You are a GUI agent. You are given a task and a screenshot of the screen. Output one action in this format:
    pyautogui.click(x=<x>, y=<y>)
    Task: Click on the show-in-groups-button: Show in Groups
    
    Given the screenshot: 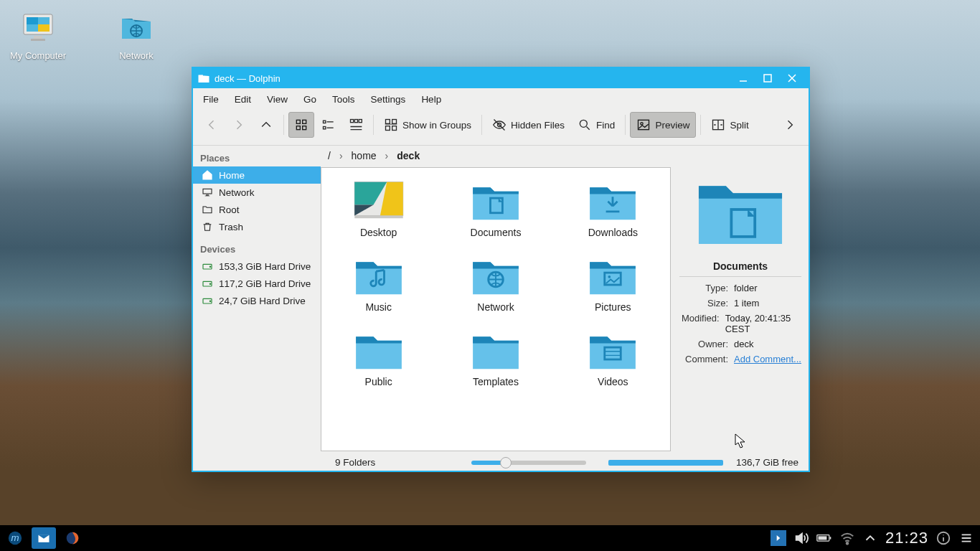 What is the action you would take?
    pyautogui.click(x=428, y=125)
    